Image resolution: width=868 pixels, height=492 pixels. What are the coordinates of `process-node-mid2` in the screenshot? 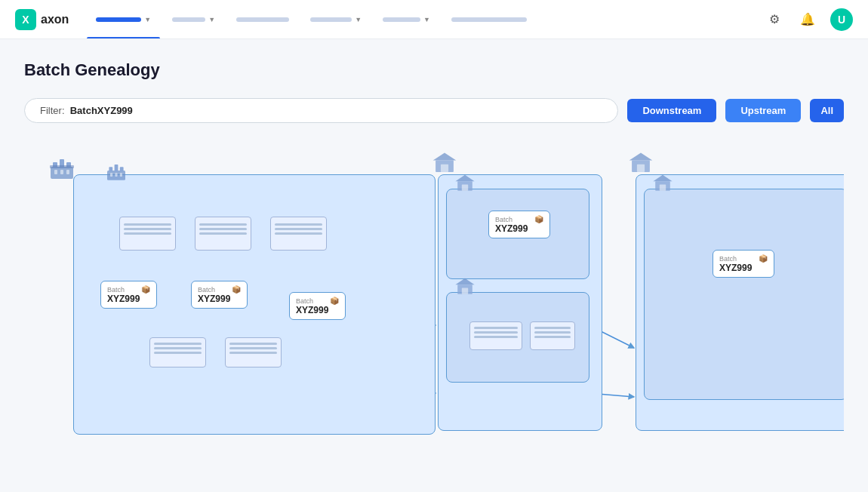 It's located at (553, 336).